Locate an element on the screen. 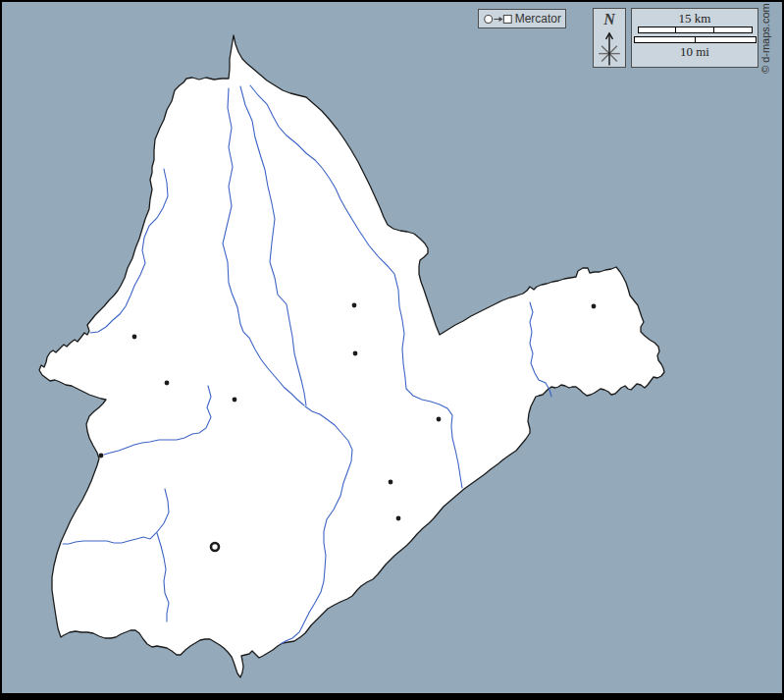 The width and height of the screenshot is (784, 700). scale-km-bar is located at coordinates (695, 29).